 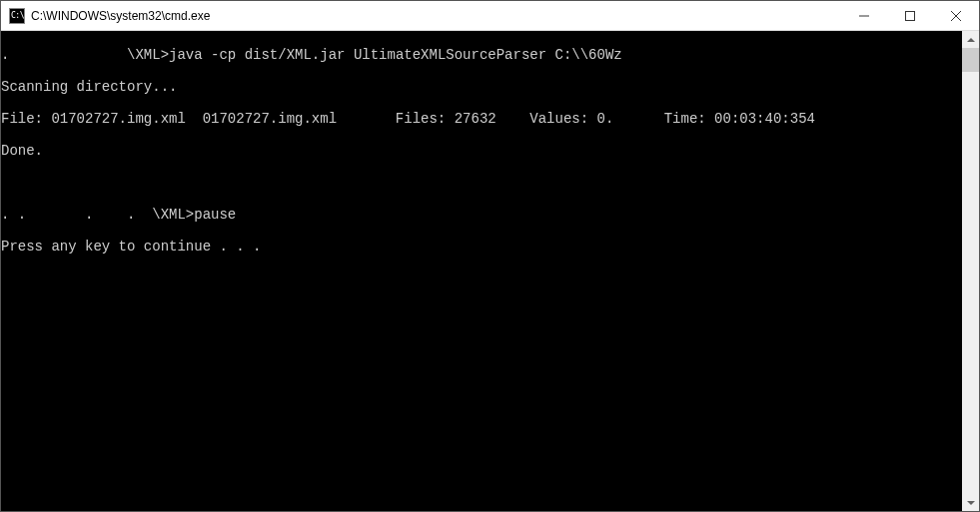 What do you see at coordinates (64, 55) in the screenshot?
I see `path-hidden: .` at bounding box center [64, 55].